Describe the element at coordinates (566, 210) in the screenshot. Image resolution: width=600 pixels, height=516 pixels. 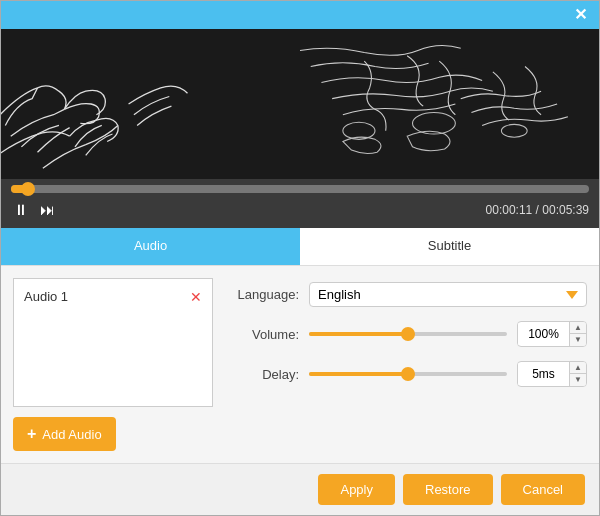
I see `total-time: 00:05:39` at that location.